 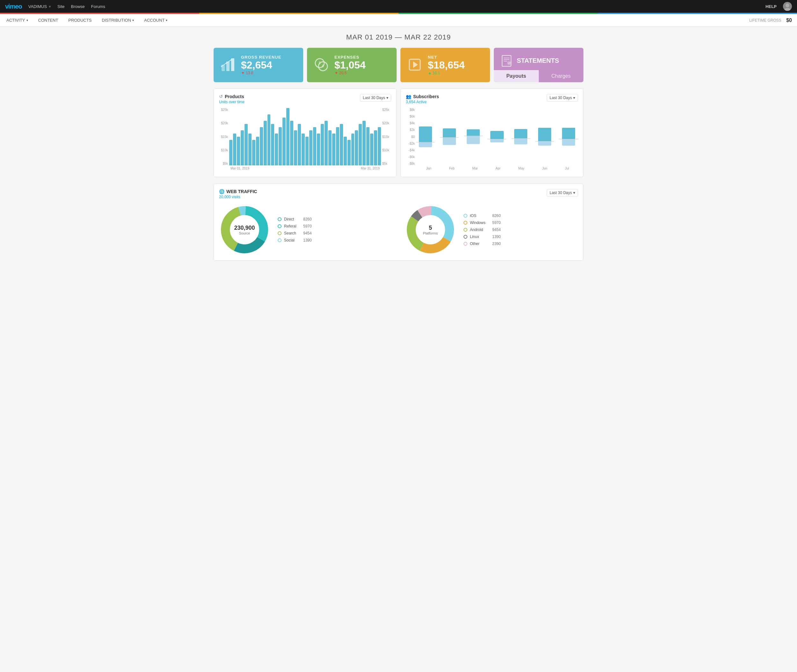 What do you see at coordinates (771, 6) in the screenshot?
I see `help-link: HELP` at bounding box center [771, 6].